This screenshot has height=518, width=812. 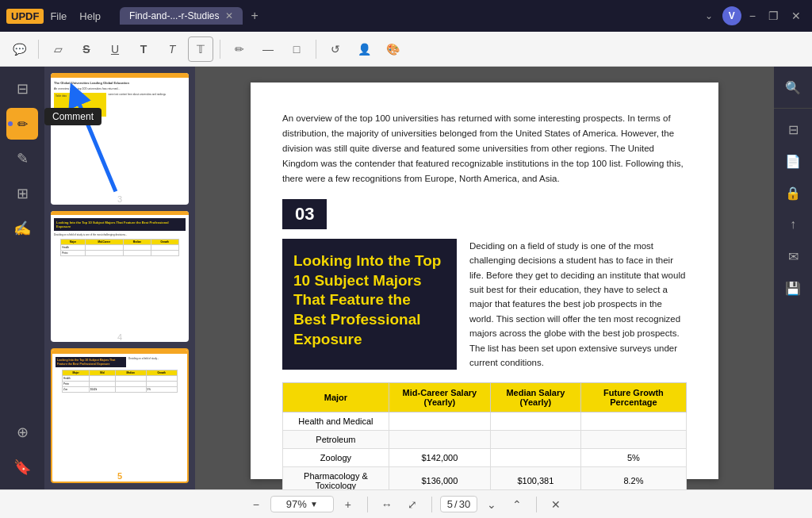 I want to click on right-scan-icon: ⊟, so click(x=793, y=129).